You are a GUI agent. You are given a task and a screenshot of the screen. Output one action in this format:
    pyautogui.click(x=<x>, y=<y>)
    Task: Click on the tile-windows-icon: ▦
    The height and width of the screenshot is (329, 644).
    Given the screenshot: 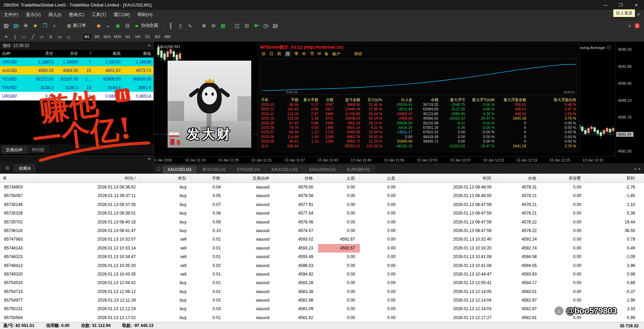 What is the action you would take?
    pyautogui.click(x=223, y=26)
    